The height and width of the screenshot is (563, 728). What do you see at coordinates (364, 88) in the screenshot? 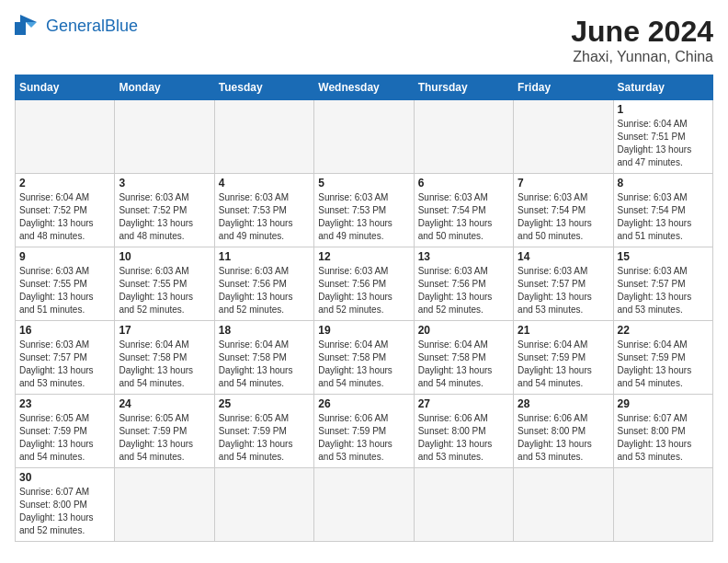
I see `weekday-header-row: Sunday Monday Tuesday Wednesday Thursday…` at bounding box center [364, 88].